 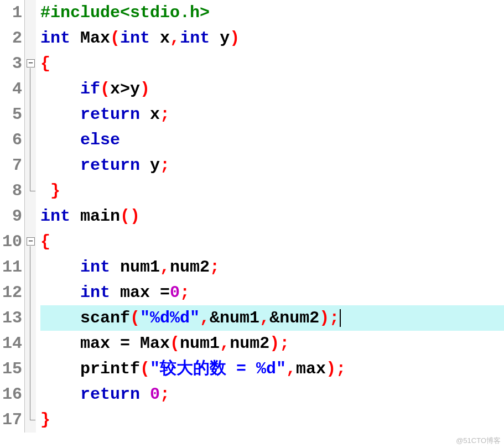 I want to click on code-line: #include<stdio.h>, so click(x=272, y=13).